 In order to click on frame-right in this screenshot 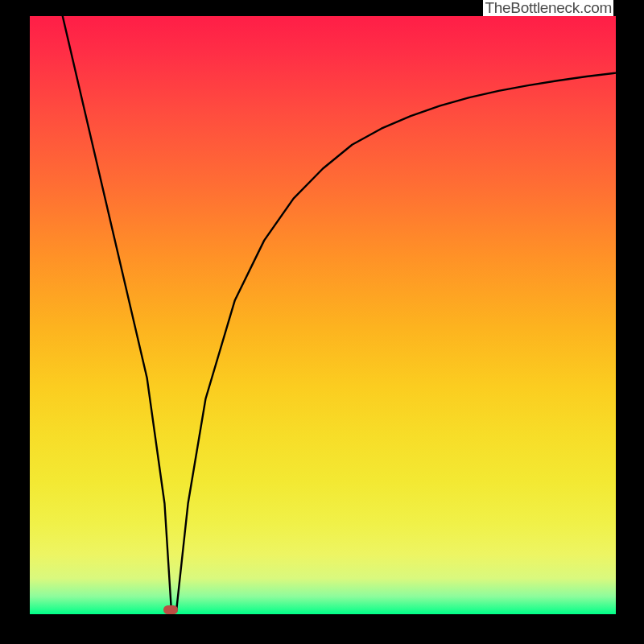, I will do `click(630, 322)`.